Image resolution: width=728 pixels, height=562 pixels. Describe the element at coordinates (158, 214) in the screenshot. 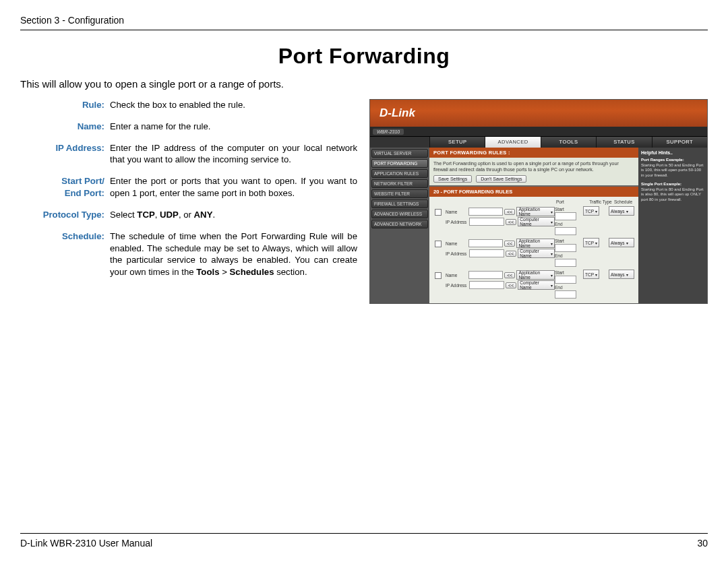

I see `t: ,` at that location.